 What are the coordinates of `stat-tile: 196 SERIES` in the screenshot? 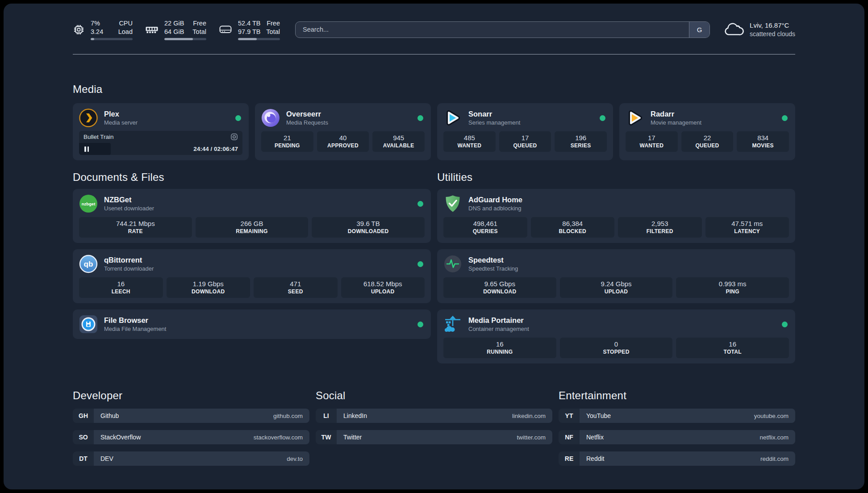 It's located at (580, 142).